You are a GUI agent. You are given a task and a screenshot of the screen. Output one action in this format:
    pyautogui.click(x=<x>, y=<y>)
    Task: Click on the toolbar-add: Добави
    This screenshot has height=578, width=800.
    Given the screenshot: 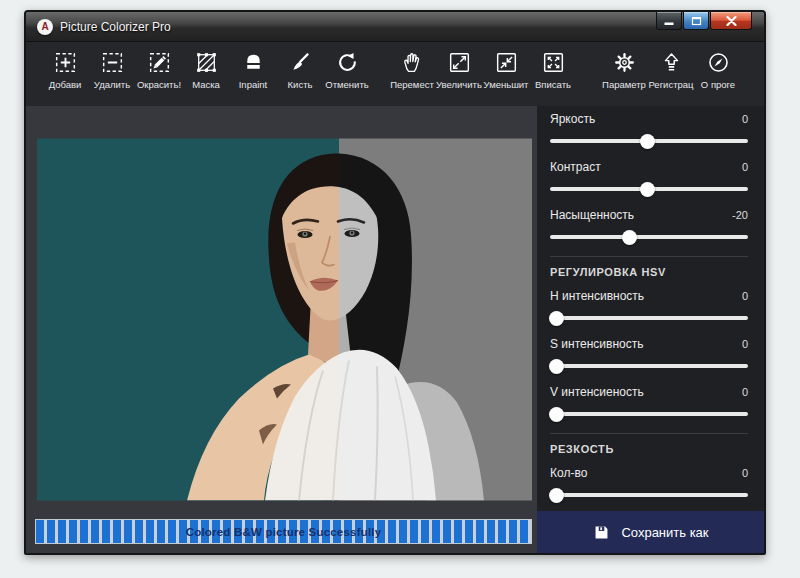 What is the action you would take?
    pyautogui.click(x=65, y=70)
    